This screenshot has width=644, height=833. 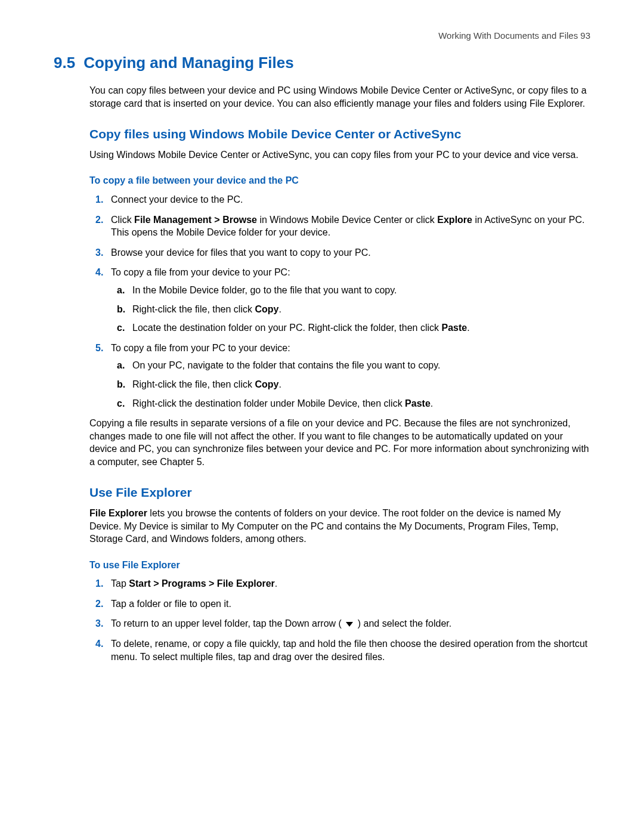 I want to click on step-1: 1. Connect your device to the PC., so click(x=340, y=200).